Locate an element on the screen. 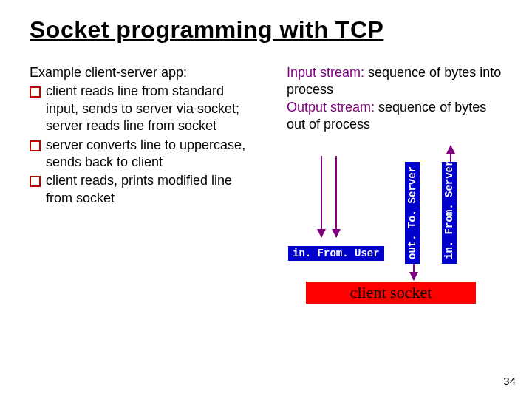 The image size is (532, 399). label-outtoserver: out. To. Server is located at coordinates (412, 213).